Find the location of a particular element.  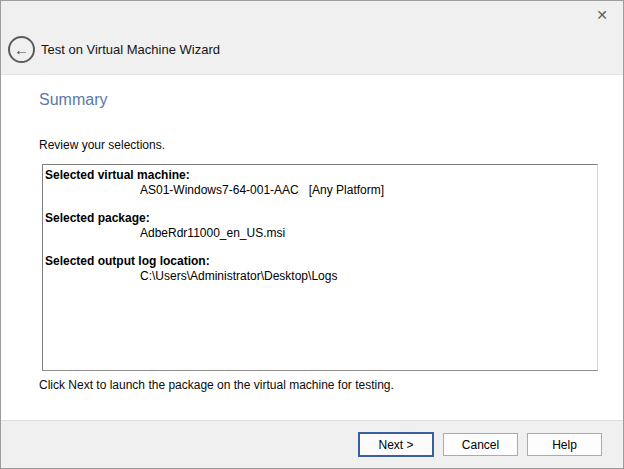

summary-label: Selected output log location: is located at coordinates (319, 262).